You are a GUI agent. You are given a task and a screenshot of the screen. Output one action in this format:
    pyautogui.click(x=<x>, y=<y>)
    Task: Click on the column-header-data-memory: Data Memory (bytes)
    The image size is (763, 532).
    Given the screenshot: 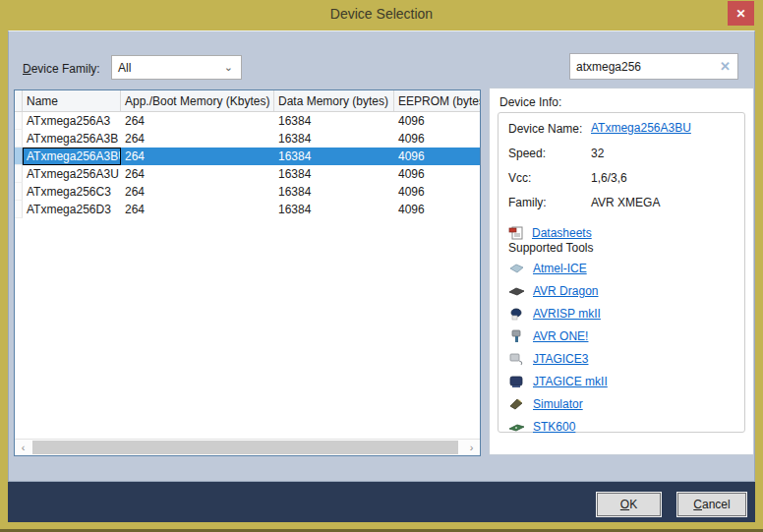 What is the action you would take?
    pyautogui.click(x=334, y=100)
    